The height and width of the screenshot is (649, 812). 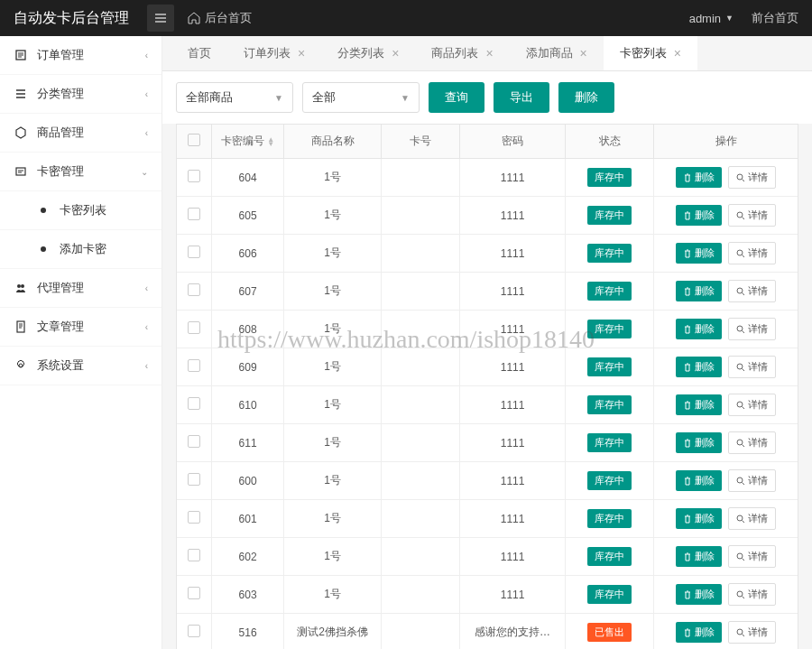 I want to click on menu-toggle-button, so click(x=161, y=18).